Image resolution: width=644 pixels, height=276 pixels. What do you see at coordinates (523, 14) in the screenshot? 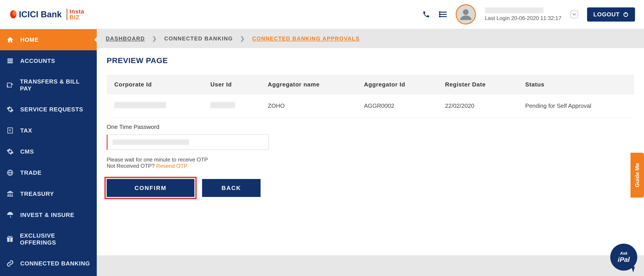
I see `user-block: Last Login 20-06-2020 11:32:17` at bounding box center [523, 14].